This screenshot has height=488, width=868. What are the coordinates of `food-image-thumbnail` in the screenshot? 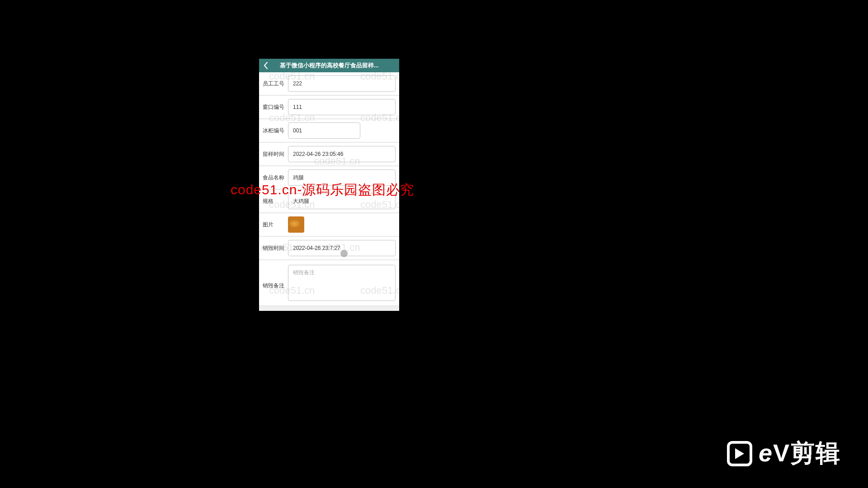 It's located at (296, 225).